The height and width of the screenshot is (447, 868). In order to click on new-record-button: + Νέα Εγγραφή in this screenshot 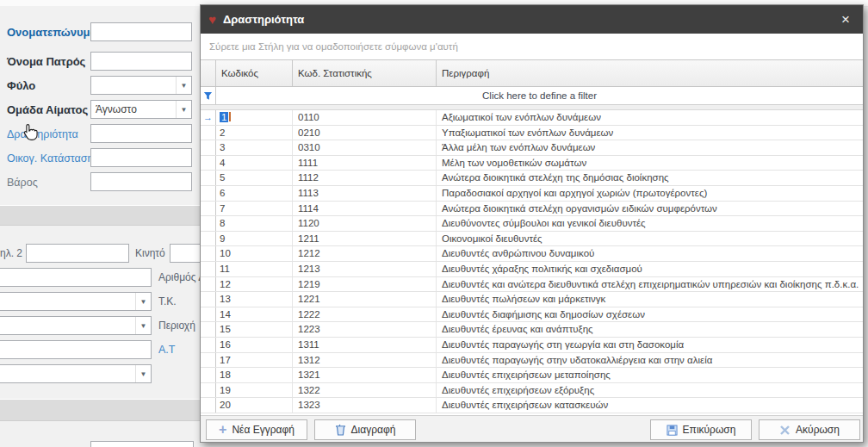, I will do `click(257, 430)`.